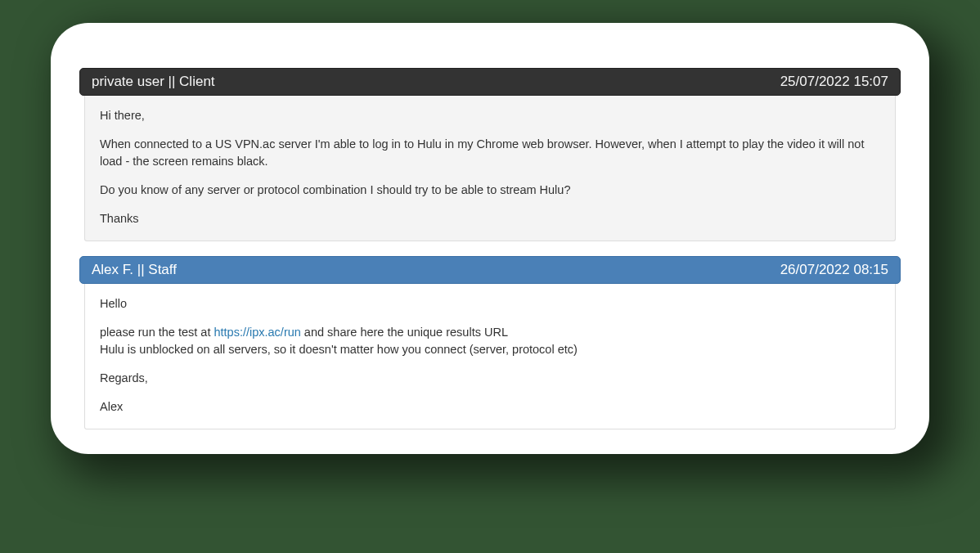 The height and width of the screenshot is (553, 980). What do you see at coordinates (490, 190) in the screenshot?
I see `message-paragraph: Do you know of any server or protocol co…` at bounding box center [490, 190].